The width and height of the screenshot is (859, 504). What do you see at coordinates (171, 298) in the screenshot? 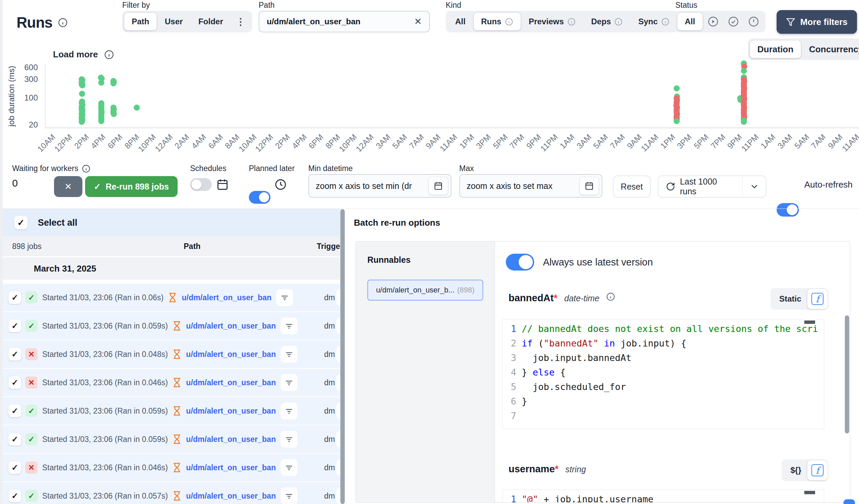
I see `table-row: ✓✓Started 31/03, 23:06 (Ran in 0.06s)u/d…` at bounding box center [171, 298].